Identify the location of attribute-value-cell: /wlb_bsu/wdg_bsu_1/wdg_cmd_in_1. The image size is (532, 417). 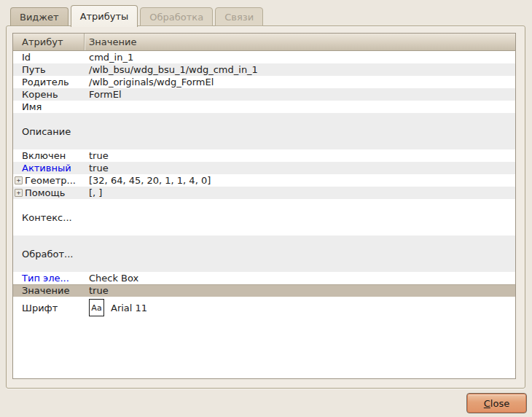
(300, 70).